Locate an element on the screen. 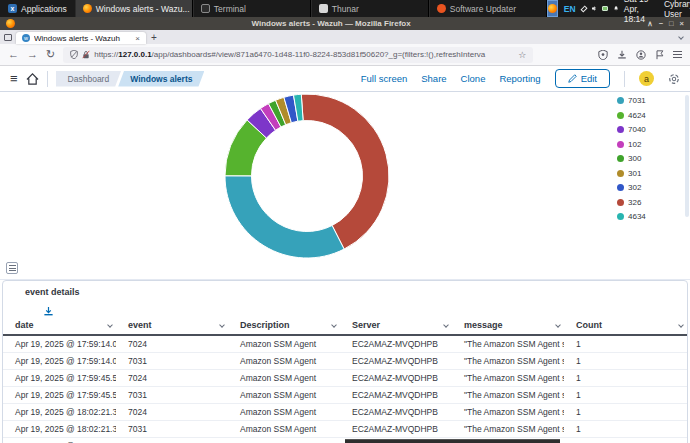 The height and width of the screenshot is (443, 690). keyboard-layout-indicator: EN is located at coordinates (570, 9).